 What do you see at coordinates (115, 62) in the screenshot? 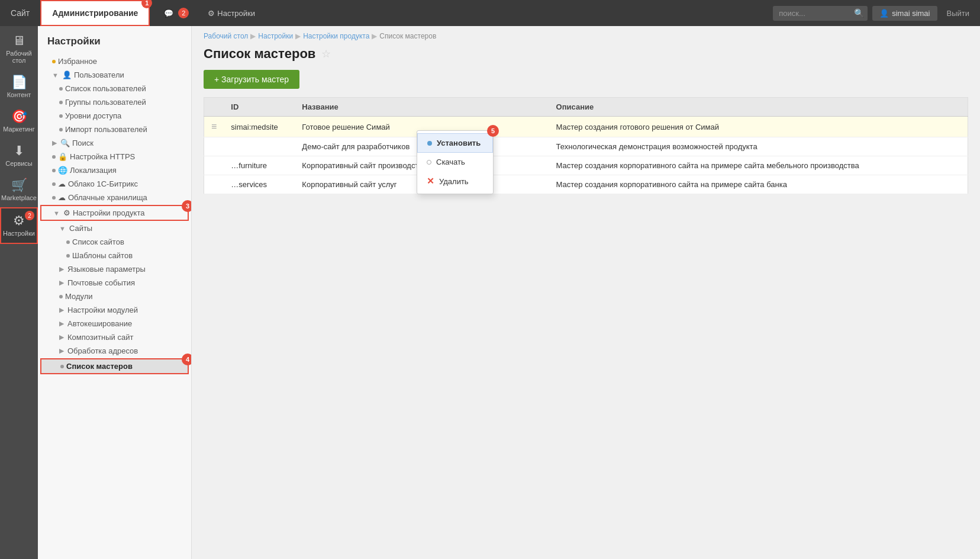
I see `nav-item-favorites: Избранное` at bounding box center [115, 62].